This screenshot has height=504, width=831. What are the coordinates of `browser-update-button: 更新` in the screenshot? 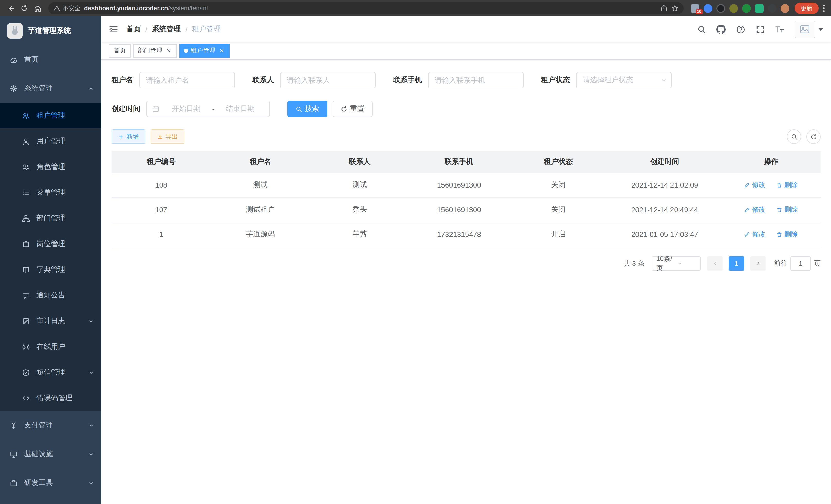 It's located at (807, 8).